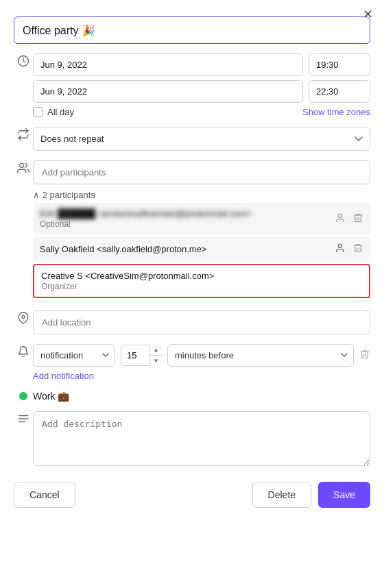 The width and height of the screenshot is (384, 588). What do you see at coordinates (145, 224) in the screenshot?
I see `participant-role: Optional` at bounding box center [145, 224].